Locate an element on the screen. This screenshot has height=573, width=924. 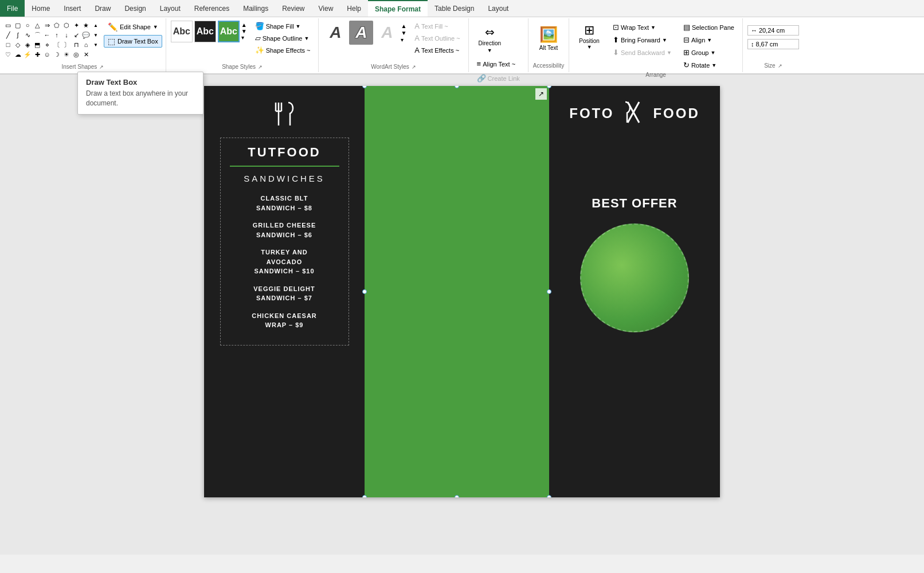
tab-file: File is located at coordinates (13, 8).